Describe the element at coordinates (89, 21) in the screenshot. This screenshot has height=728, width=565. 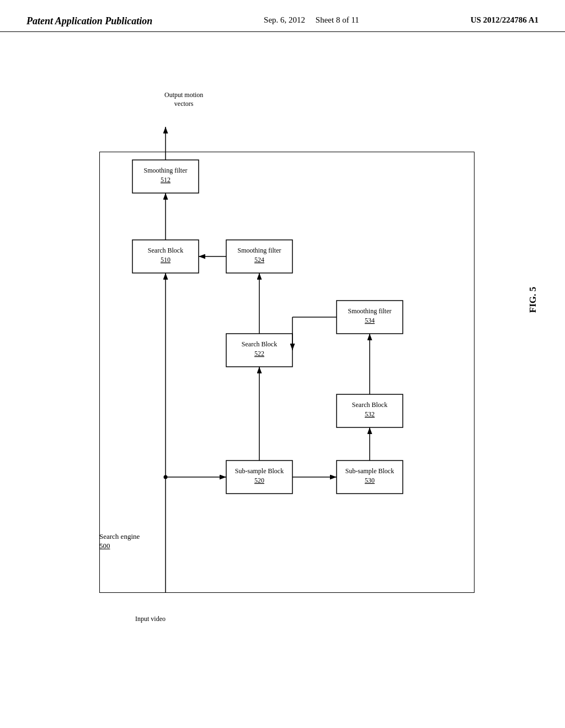
I see `header-left: Patent Application Publication` at that location.